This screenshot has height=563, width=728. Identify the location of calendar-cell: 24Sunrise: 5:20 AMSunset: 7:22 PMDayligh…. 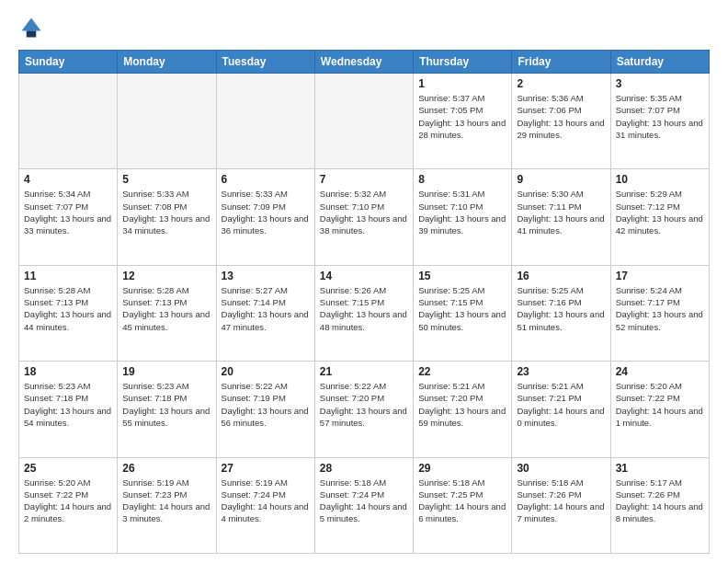
(660, 409).